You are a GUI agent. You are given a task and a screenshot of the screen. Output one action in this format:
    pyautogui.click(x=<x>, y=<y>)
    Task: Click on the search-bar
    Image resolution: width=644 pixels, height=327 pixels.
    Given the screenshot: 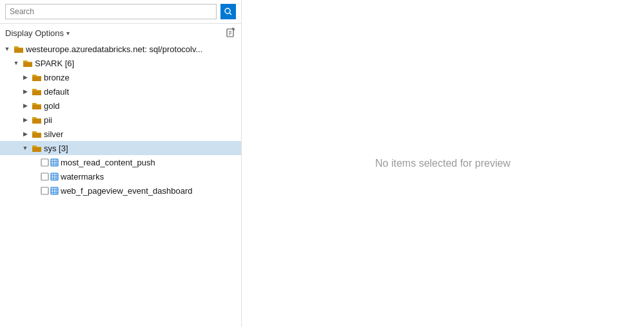 What is the action you would take?
    pyautogui.click(x=121, y=12)
    